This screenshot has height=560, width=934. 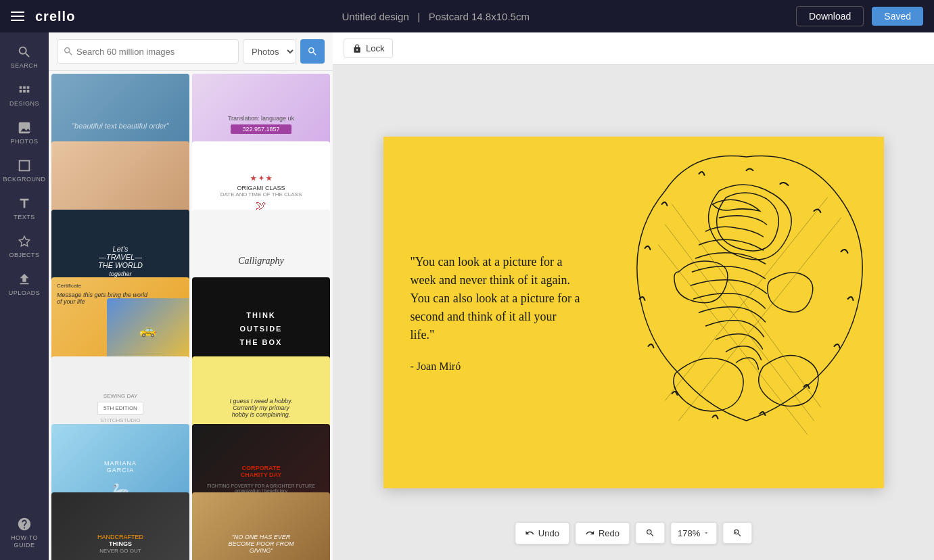 I want to click on logo: crello, so click(x=55, y=16).